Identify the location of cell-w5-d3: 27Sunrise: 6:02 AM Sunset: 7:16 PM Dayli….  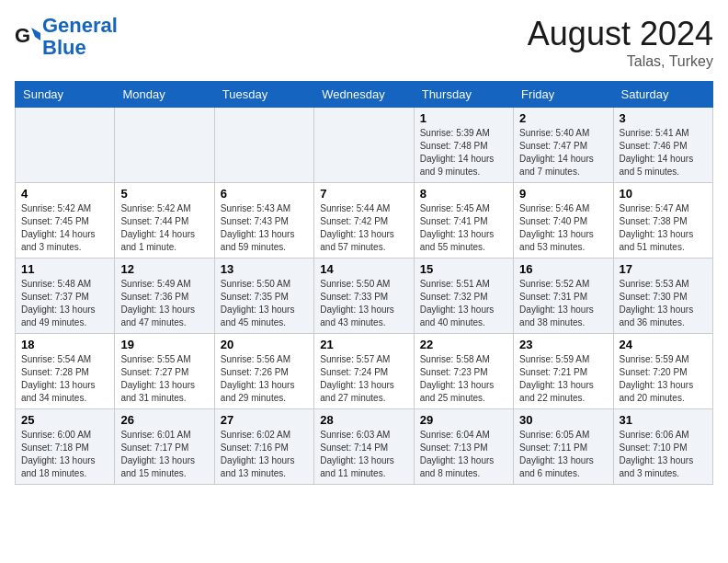
(264, 447).